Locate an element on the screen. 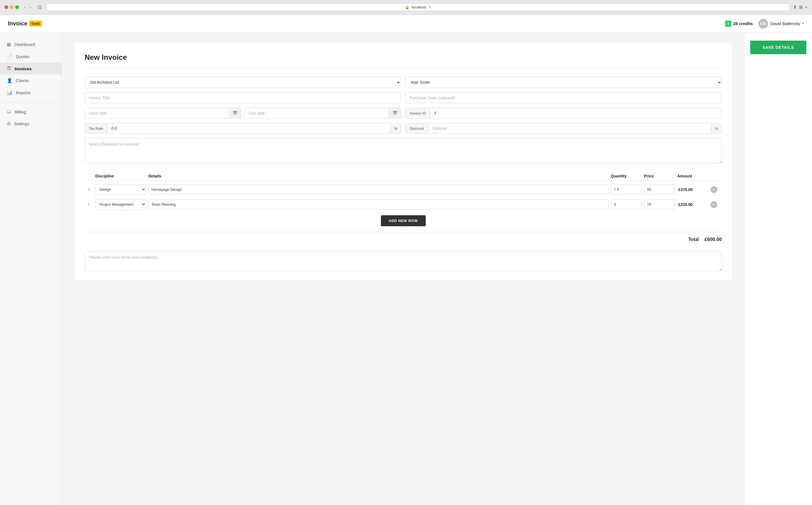 Image resolution: width=812 pixels, height=505 pixels. purchase-order-col is located at coordinates (564, 98).